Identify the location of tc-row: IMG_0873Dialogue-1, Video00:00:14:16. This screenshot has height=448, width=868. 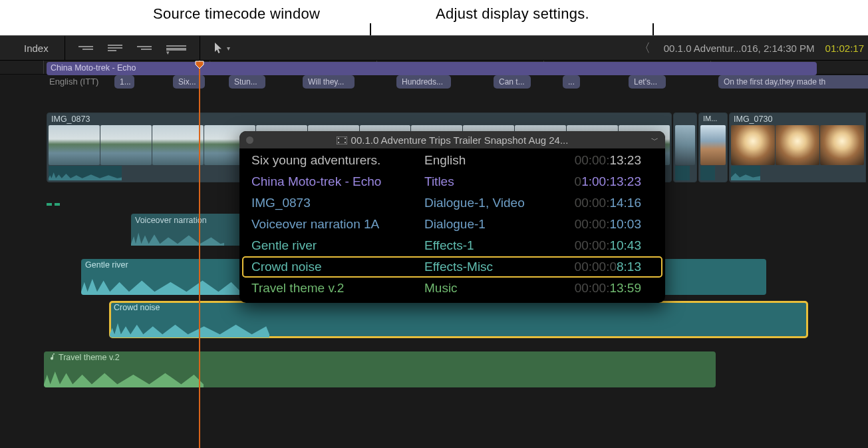
(452, 203).